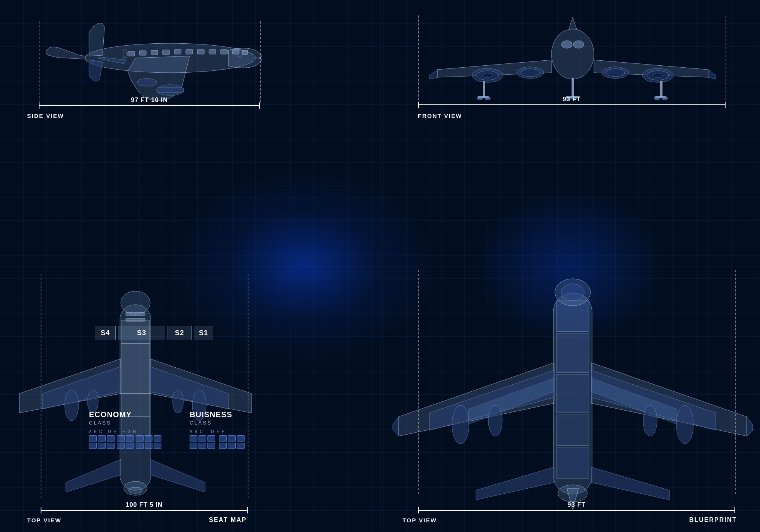  What do you see at coordinates (418, 382) in the screenshot?
I see `dash-left-br` at bounding box center [418, 382].